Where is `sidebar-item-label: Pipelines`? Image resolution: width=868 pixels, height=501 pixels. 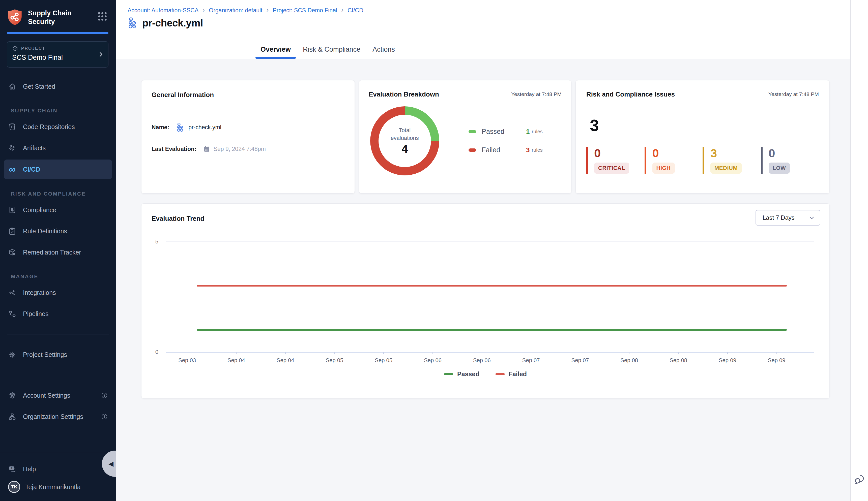
sidebar-item-label: Pipelines is located at coordinates (36, 314).